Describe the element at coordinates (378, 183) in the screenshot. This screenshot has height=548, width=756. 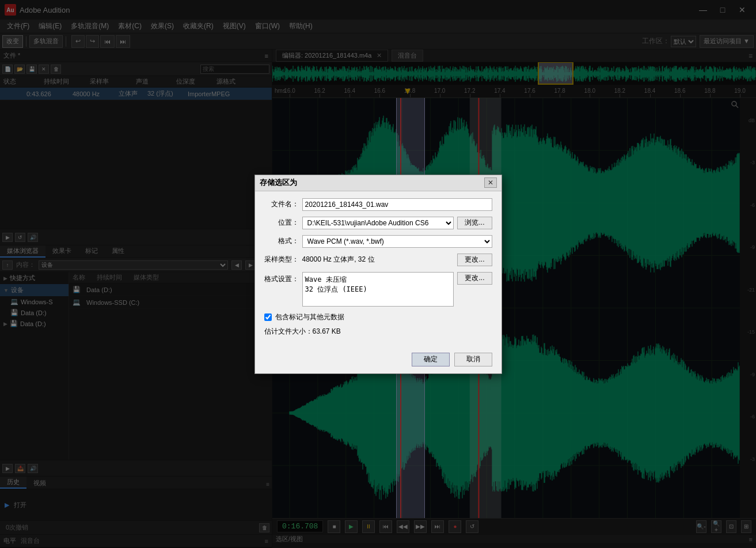
I see `dialog-titlebar: 存储选区为 ✕` at that location.